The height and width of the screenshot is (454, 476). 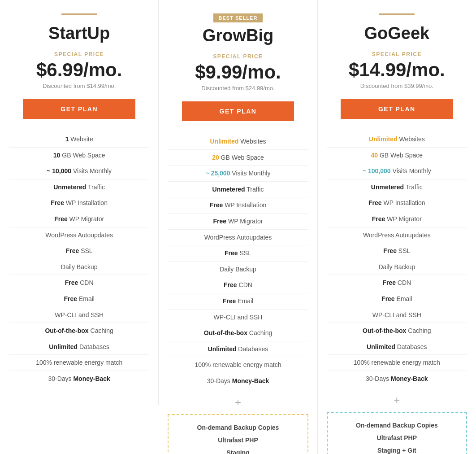 I want to click on feature-item: 1 Website, so click(x=79, y=140).